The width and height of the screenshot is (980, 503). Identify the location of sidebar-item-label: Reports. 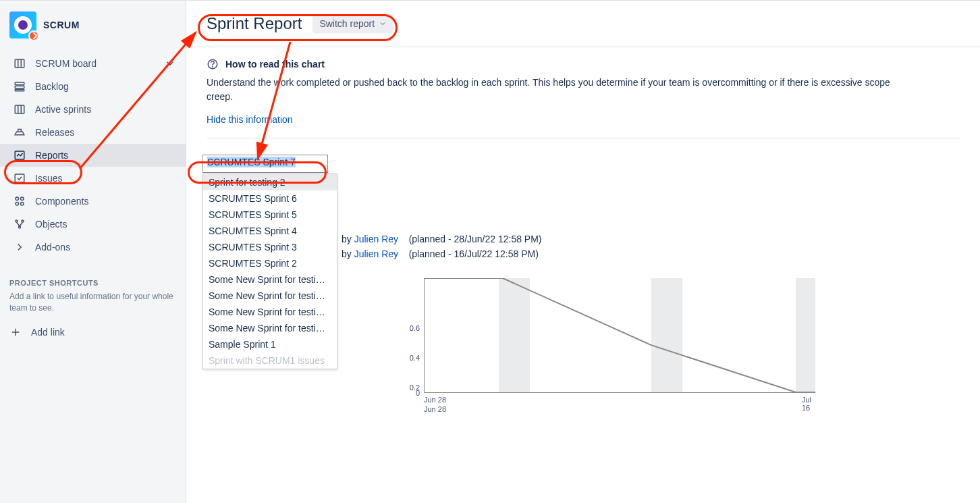
(51, 155).